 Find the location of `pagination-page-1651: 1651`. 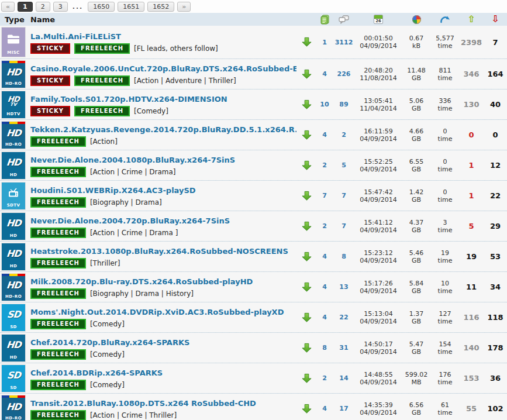

pagination-page-1651: 1651 is located at coordinates (131, 7).